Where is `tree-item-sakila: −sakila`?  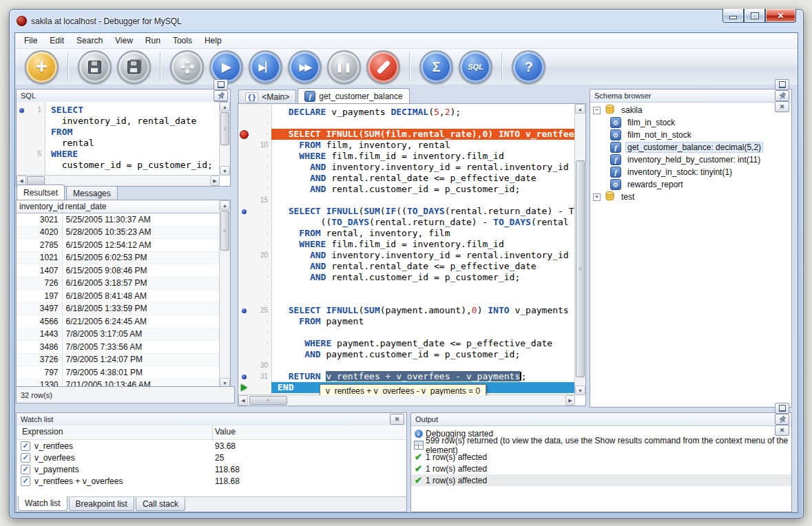 tree-item-sakila: −sakila is located at coordinates (691, 110).